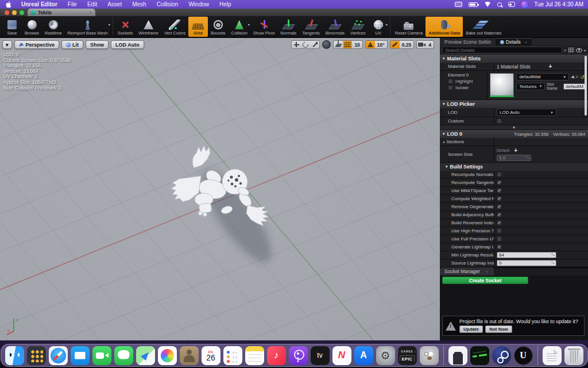 Image resolution: width=588 pixels, height=368 pixels. Describe the element at coordinates (305, 45) in the screenshot. I see `rotate-gizmo-button` at that location.